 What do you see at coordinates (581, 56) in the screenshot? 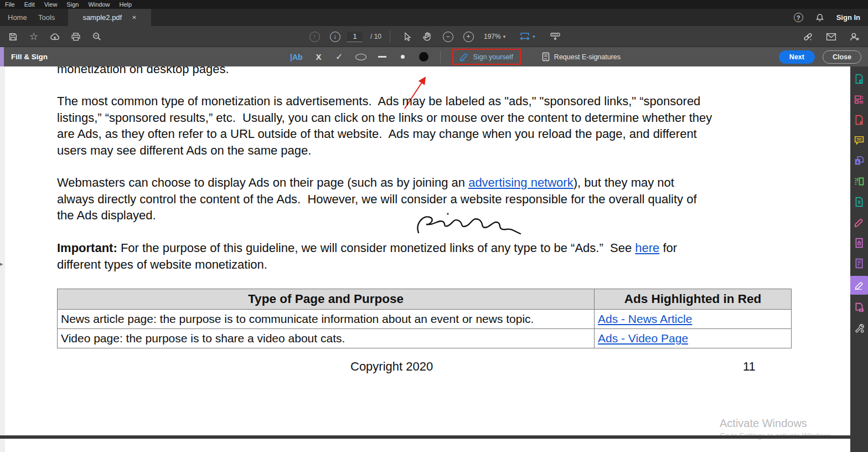
I see `request-esignatures-button: Request E-signatures` at bounding box center [581, 56].